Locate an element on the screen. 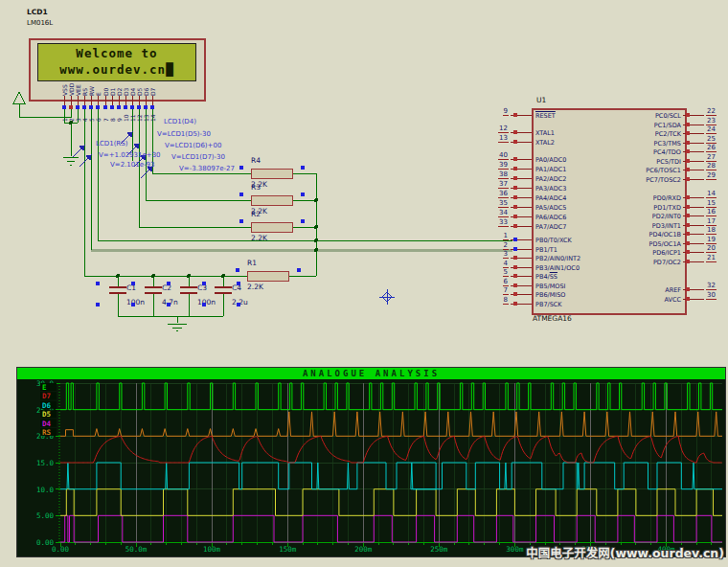 The height and width of the screenshot is (567, 728). lcd-pin-number: 5 is located at coordinates (92, 116).